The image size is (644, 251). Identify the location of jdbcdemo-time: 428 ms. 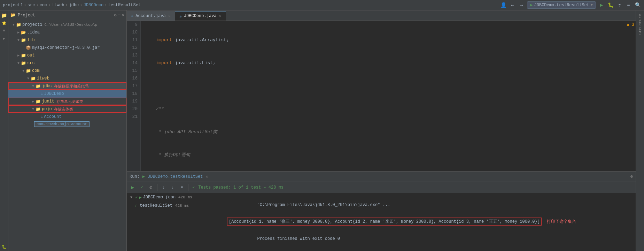
(185, 197).